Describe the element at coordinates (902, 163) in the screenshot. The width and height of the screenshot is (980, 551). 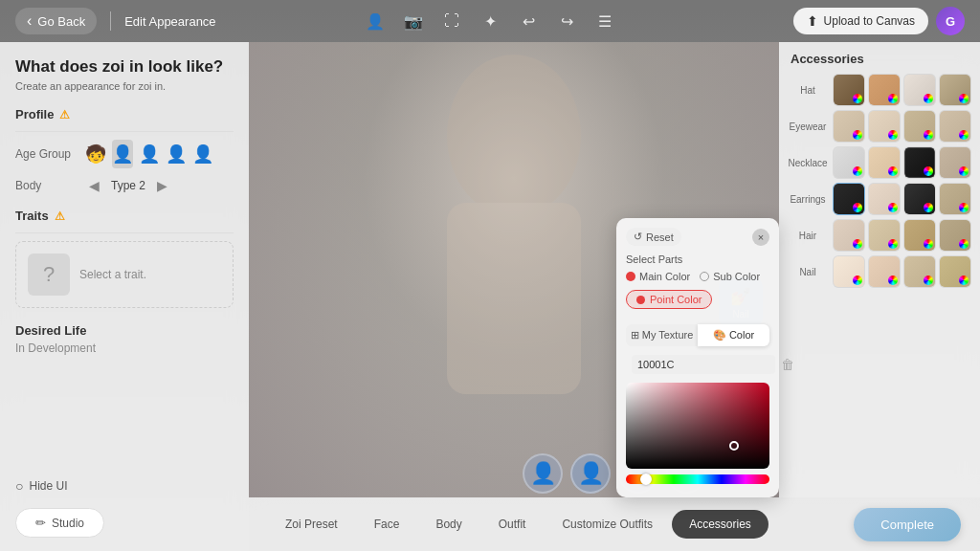
I see `necklace-options` at that location.